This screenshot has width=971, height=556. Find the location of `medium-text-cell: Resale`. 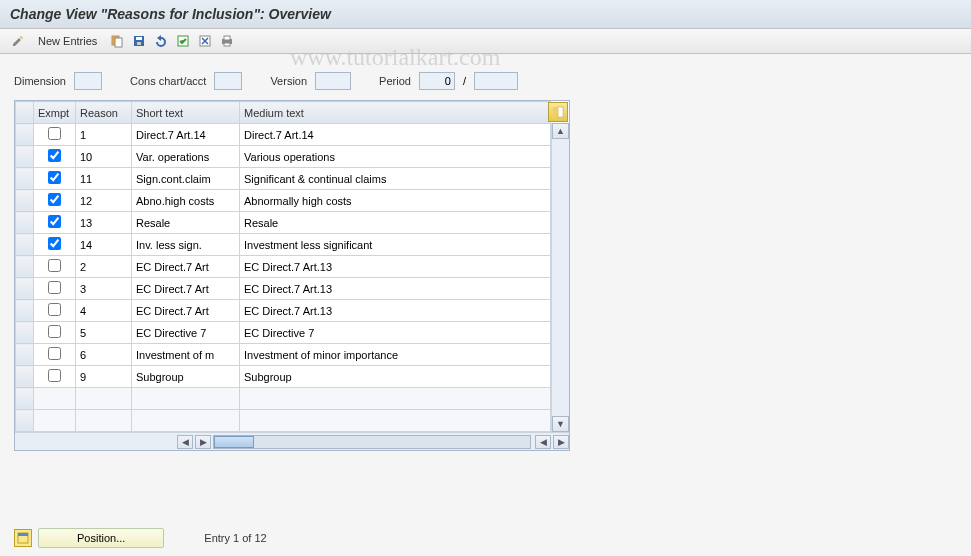

medium-text-cell: Resale is located at coordinates (396, 223).